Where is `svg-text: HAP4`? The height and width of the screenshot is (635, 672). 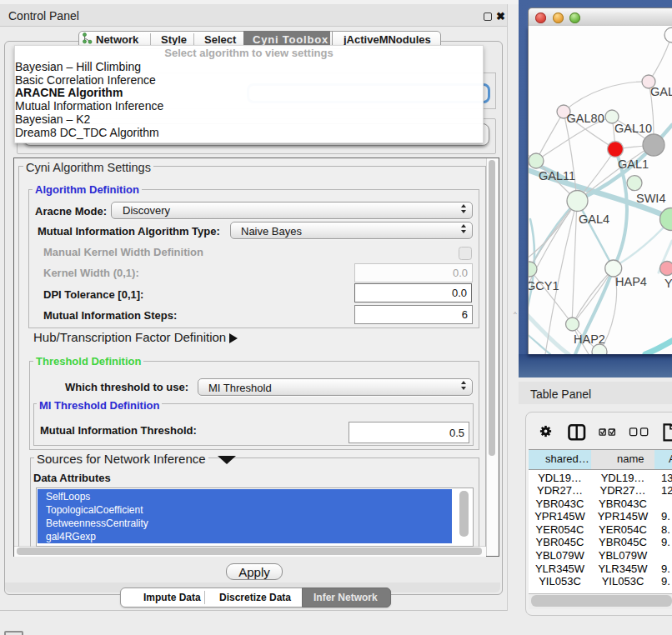 svg-text: HAP4 is located at coordinates (631, 282).